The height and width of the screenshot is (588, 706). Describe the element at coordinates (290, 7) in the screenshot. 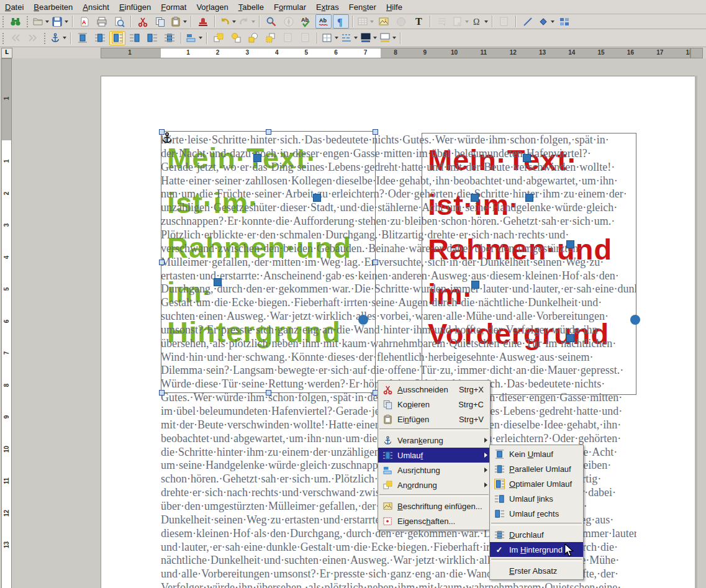

I see `menubar-item-formular: Formular` at that location.